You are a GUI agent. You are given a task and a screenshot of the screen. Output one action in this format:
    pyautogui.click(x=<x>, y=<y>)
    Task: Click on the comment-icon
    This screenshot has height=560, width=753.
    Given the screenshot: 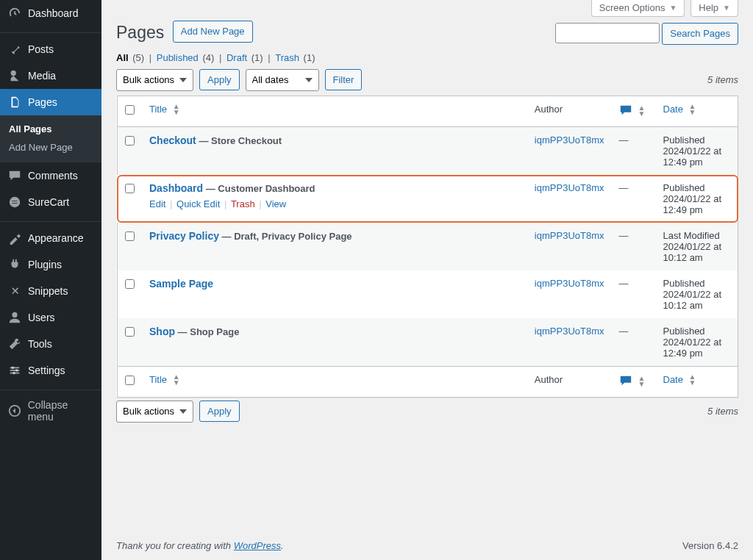 What is the action you would take?
    pyautogui.click(x=626, y=112)
    